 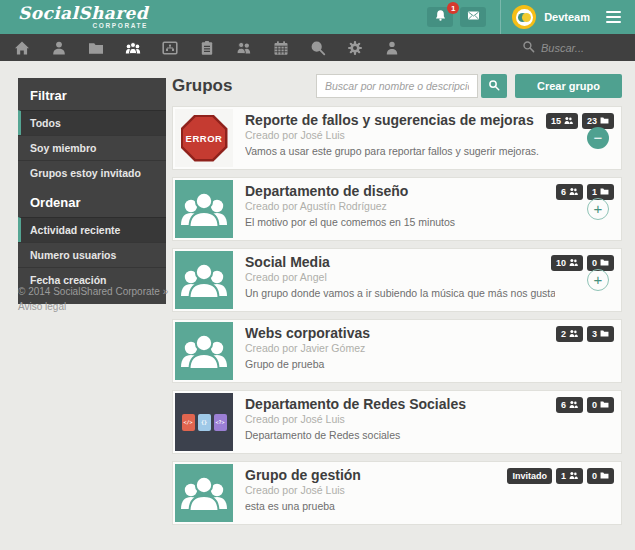 I want to click on menu-icon, so click(x=614, y=18).